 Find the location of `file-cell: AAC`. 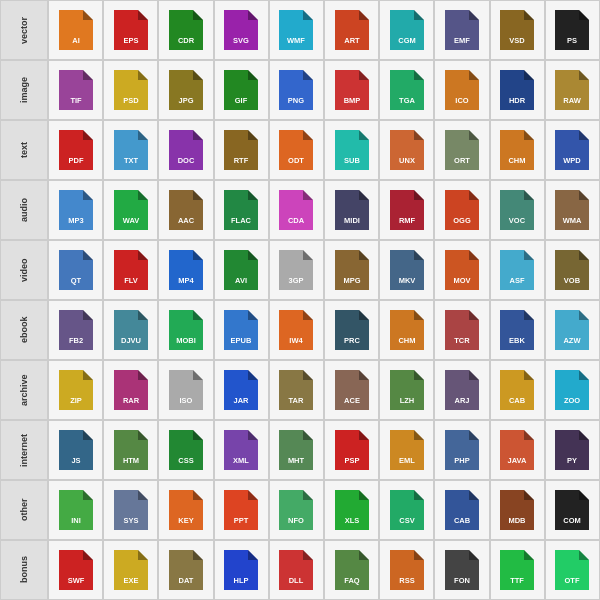

file-cell: AAC is located at coordinates (186, 210).